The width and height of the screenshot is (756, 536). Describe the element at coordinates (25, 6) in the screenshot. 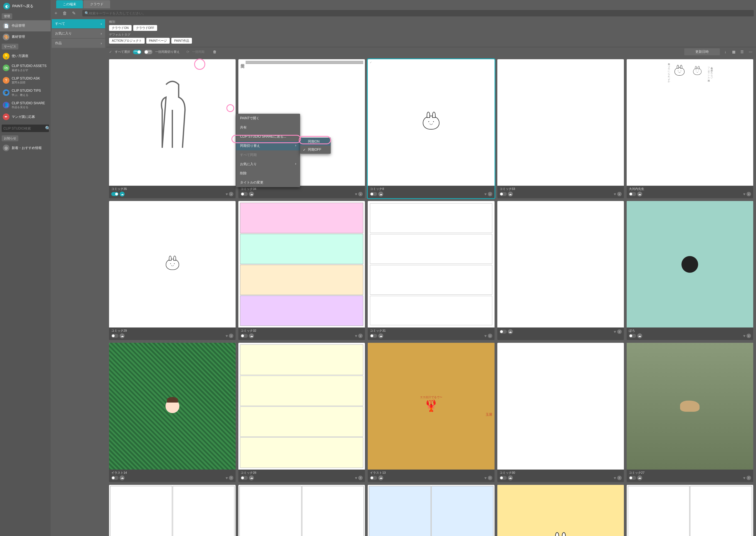

I see `back-to-paint: ◐ PAINTへ戻る` at that location.